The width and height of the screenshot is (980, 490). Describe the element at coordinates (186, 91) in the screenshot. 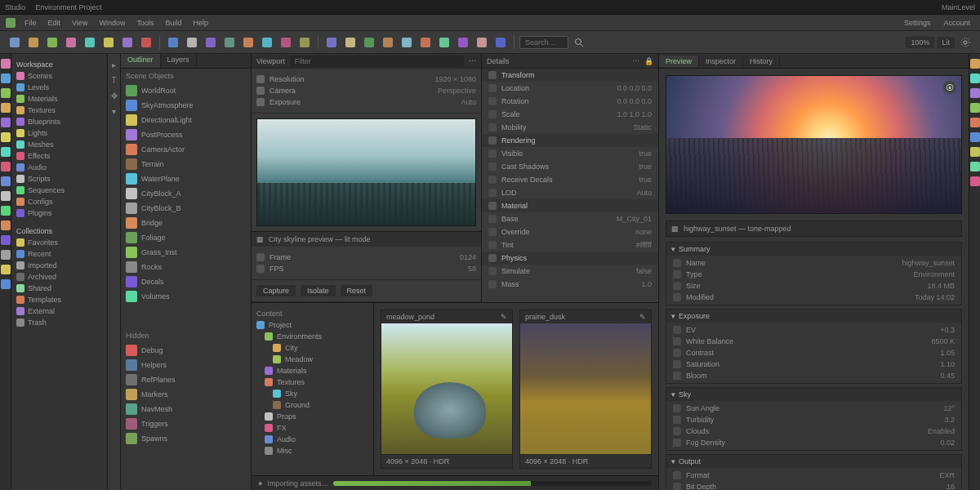

I see `outliner-item: WorldRoot` at that location.